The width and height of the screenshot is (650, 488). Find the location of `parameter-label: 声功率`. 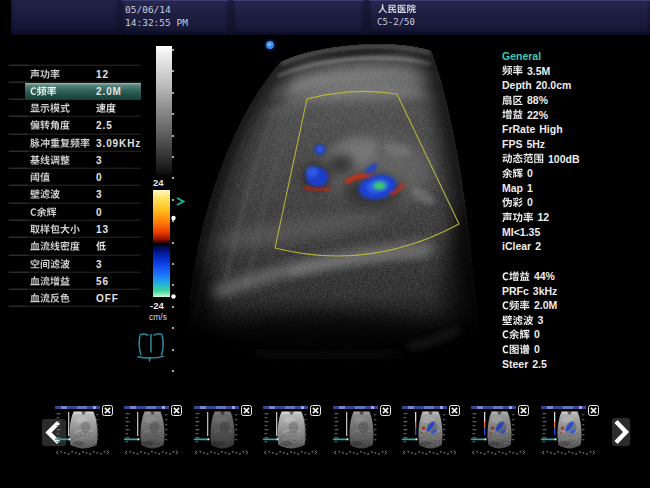

parameter-label: 声功率 is located at coordinates (45, 74).